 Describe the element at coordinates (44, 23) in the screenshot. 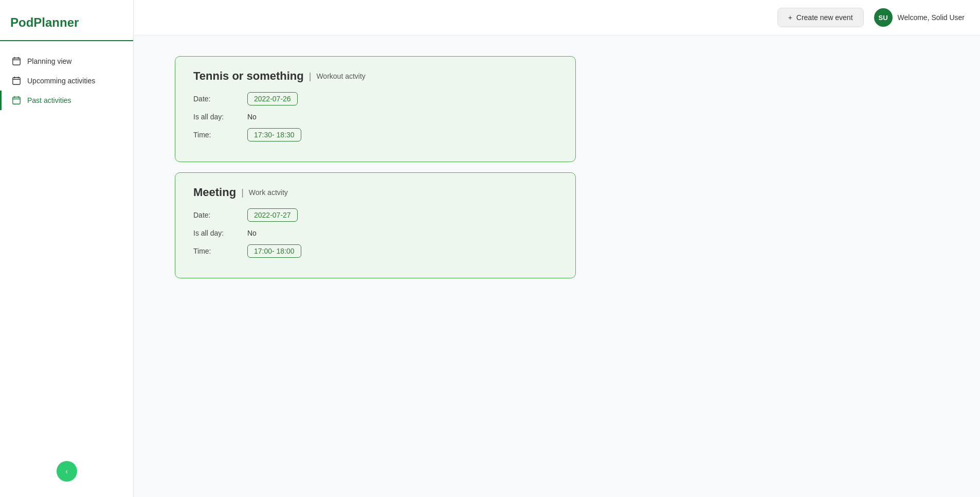

I see `app-logo: PodPlanner` at that location.